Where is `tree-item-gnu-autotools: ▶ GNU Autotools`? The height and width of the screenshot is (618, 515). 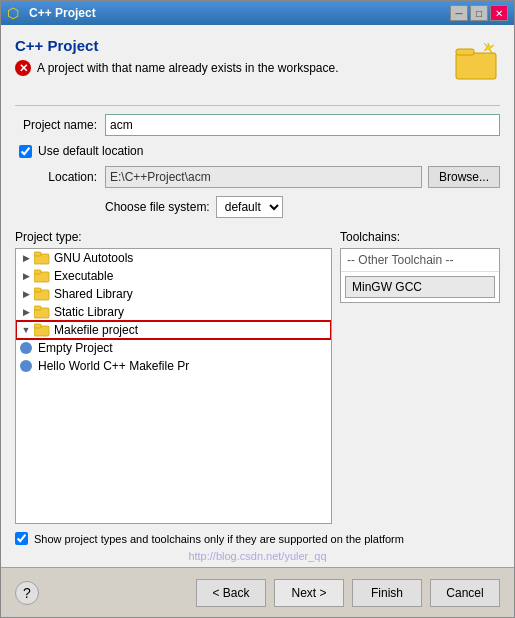 tree-item-gnu-autotools: ▶ GNU Autotools is located at coordinates (174, 258).